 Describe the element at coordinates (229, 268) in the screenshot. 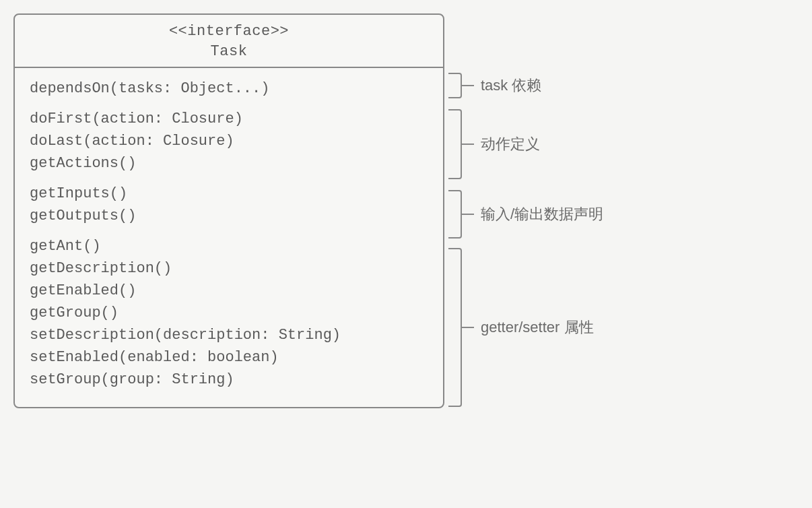

I see `method: getDescription()` at that location.